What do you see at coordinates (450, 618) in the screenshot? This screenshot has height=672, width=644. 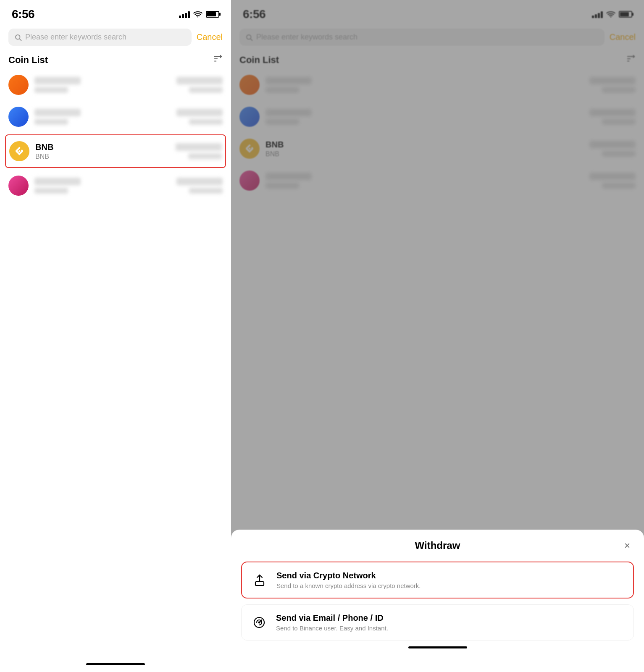 I see `email-phone-title: Send via Email / Phone / ID` at bounding box center [450, 618].